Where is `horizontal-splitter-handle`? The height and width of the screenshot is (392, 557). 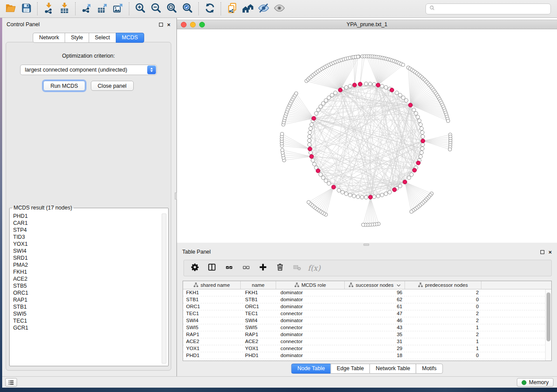
horizontal-splitter-handle is located at coordinates (366, 244).